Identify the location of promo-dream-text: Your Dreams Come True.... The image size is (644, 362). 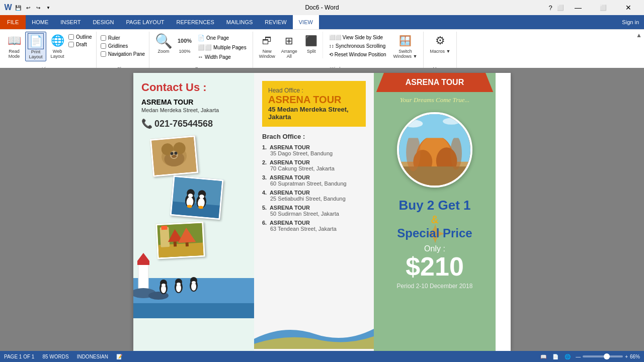
(435, 100).